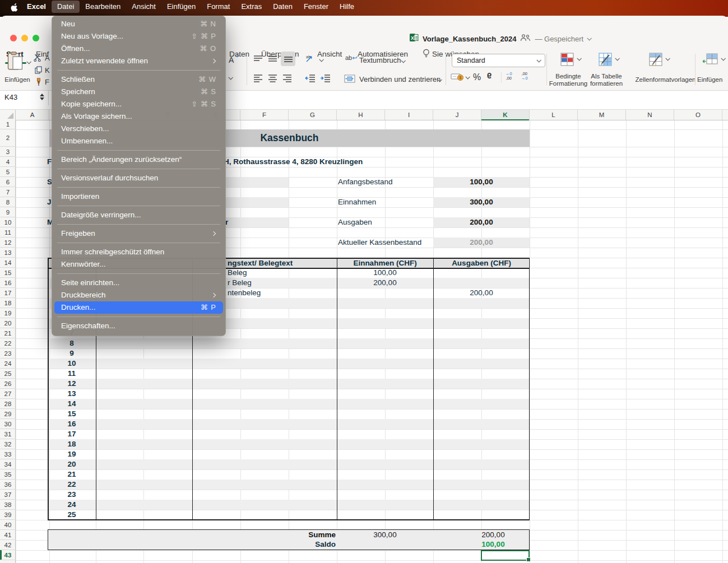 The width and height of the screenshot is (728, 563). What do you see at coordinates (481, 182) in the screenshot?
I see `anfangsbestand-value: 100,00` at bounding box center [481, 182].